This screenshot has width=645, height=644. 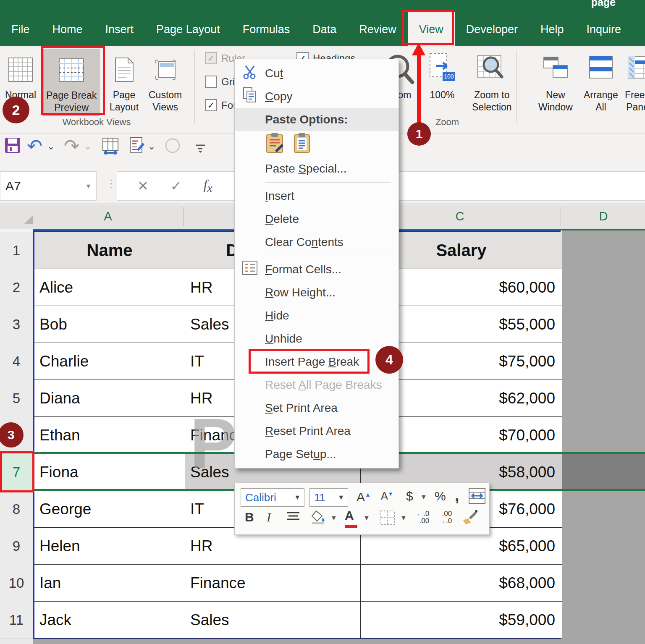 What do you see at coordinates (152, 147) in the screenshot?
I see `edit-dropdown-icon: ⌄` at bounding box center [152, 147].